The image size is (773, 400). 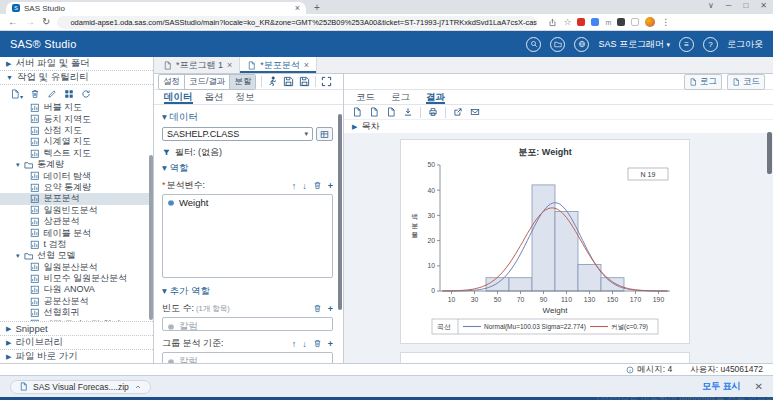 I want to click on window-minimize-button: ─, so click(x=729, y=6).